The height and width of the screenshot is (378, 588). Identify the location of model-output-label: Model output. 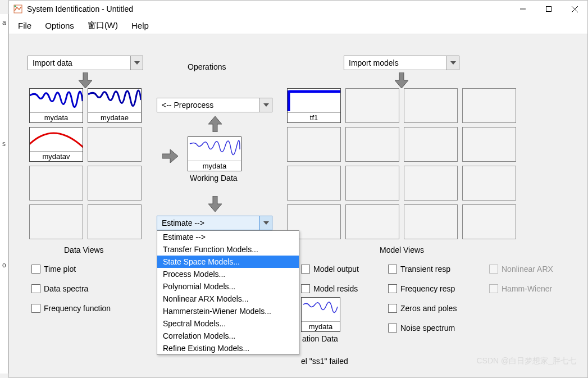
(336, 269).